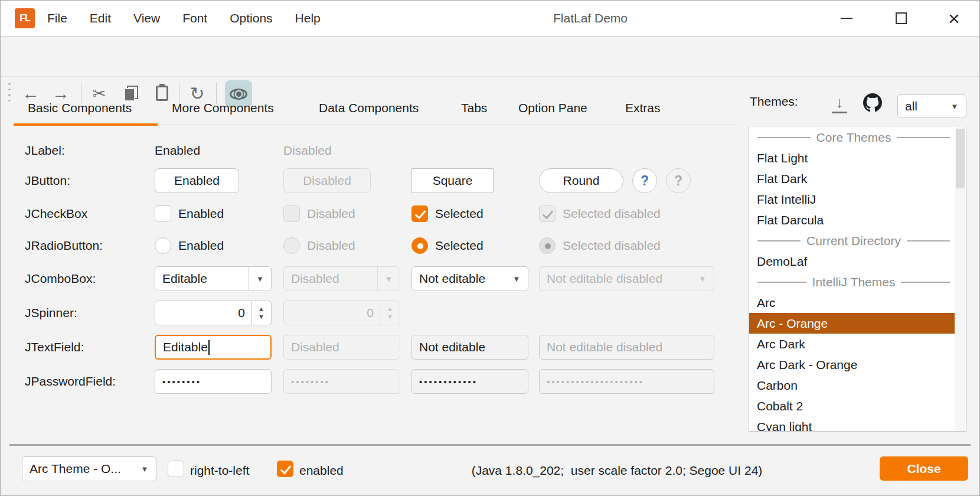 The image size is (980, 496). What do you see at coordinates (176, 469) in the screenshot?
I see `right-to-left-checkbox` at bounding box center [176, 469].